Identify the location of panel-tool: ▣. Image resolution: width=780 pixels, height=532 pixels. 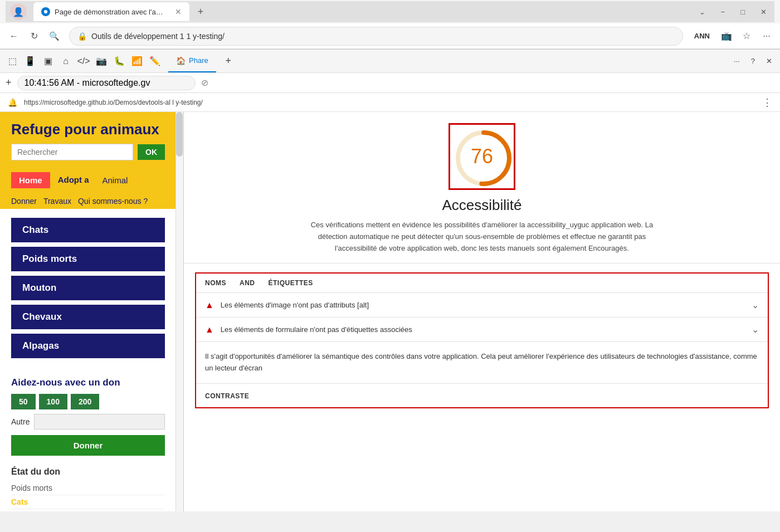
(48, 61).